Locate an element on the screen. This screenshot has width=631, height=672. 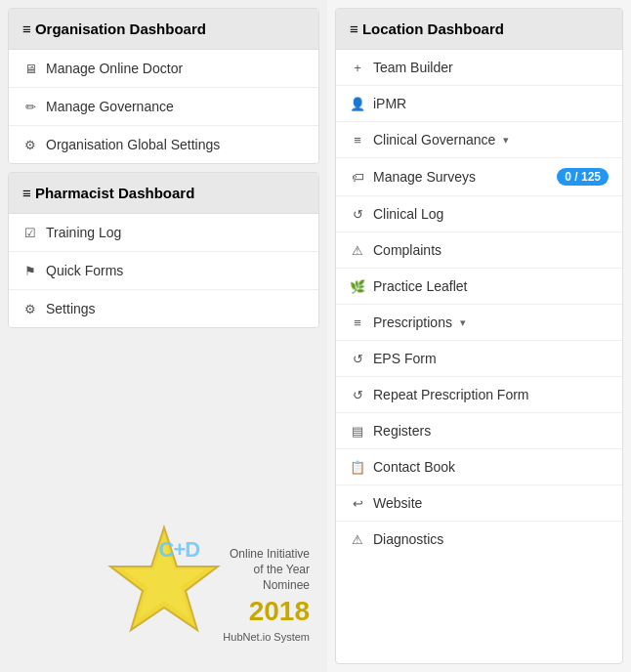
right-item-2: ≡ Clinical Governance▾ is located at coordinates (479, 141).